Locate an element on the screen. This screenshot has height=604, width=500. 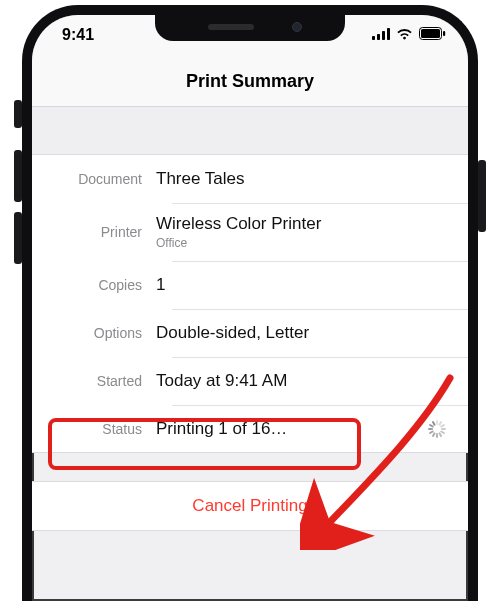
volume-up-button is located at coordinates (18, 176).